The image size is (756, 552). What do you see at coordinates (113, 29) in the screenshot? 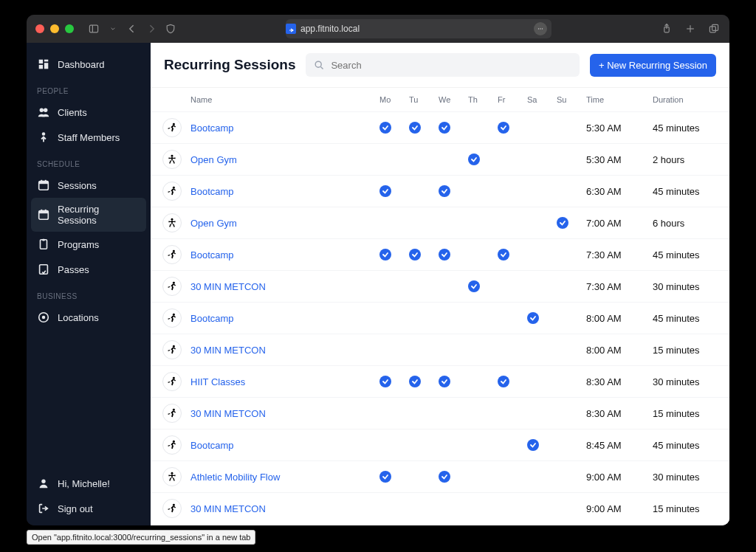
I see `toolbar-dropdown-icon` at bounding box center [113, 29].